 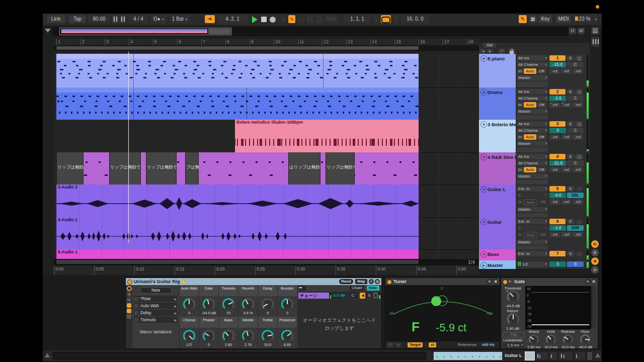 I want to click on disabled-clip: プは無, so click(x=192, y=168).